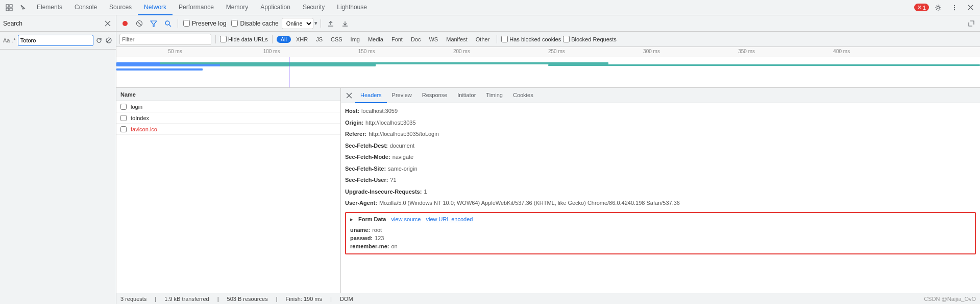 The image size is (980, 304). I want to click on filter-font-btn: Font, so click(397, 39).